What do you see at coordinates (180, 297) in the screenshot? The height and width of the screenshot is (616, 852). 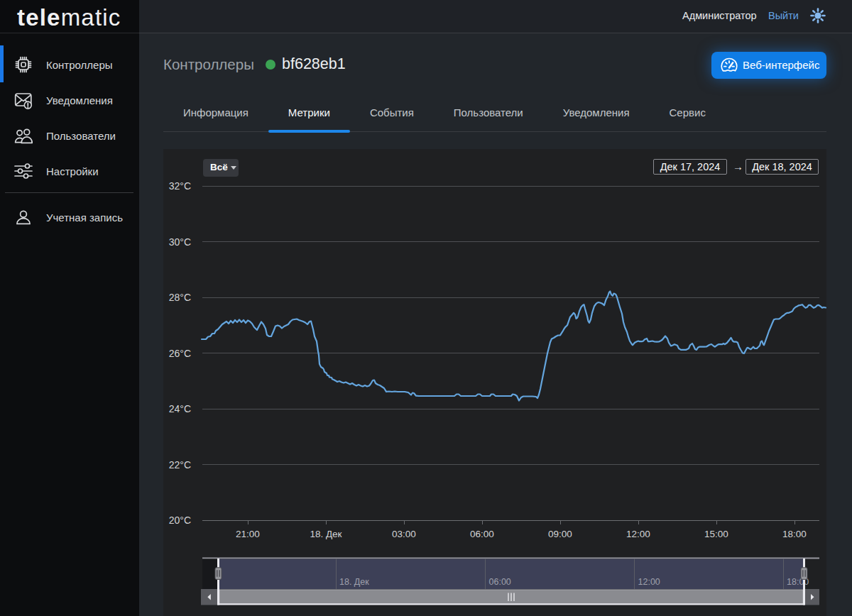 I see `svg-text: 28°C` at bounding box center [180, 297].